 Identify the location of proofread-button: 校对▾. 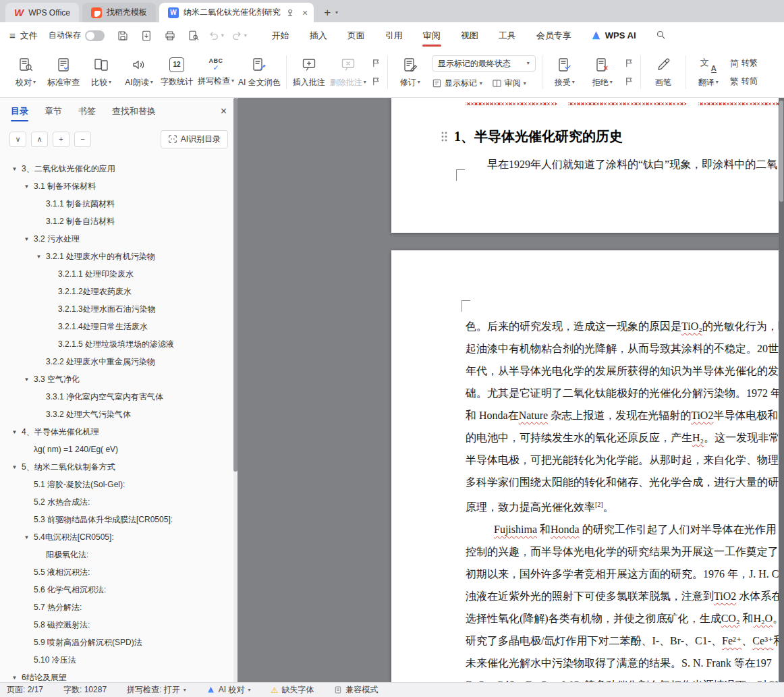
(26, 72).